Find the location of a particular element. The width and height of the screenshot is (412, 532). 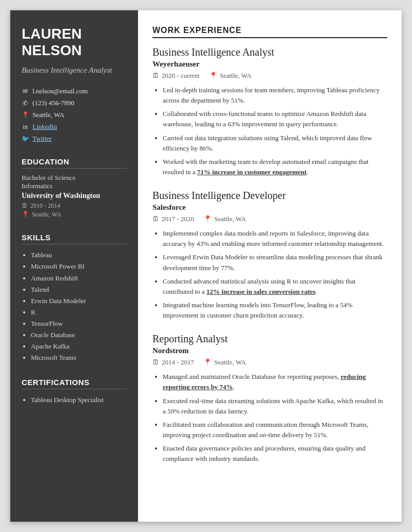

list-item: TensorFlow is located at coordinates (79, 324).